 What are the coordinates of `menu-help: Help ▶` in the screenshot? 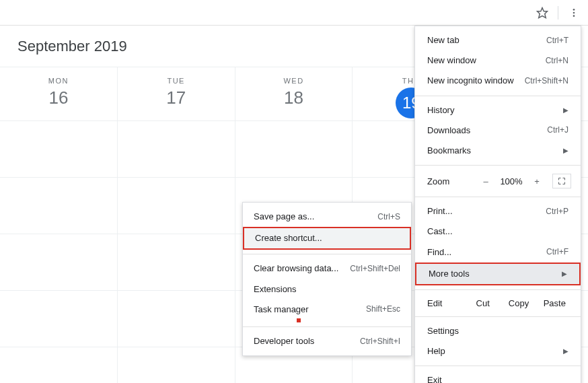 It's located at (498, 351).